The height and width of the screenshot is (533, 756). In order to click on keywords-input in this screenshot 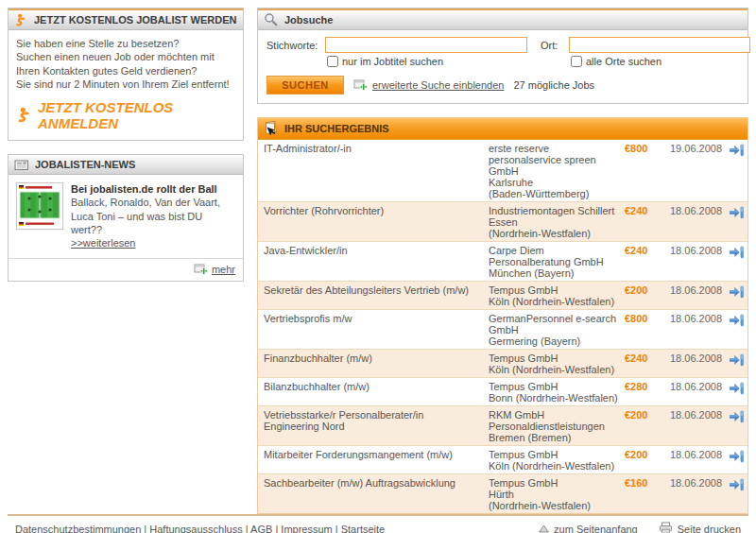, I will do `click(426, 45)`.